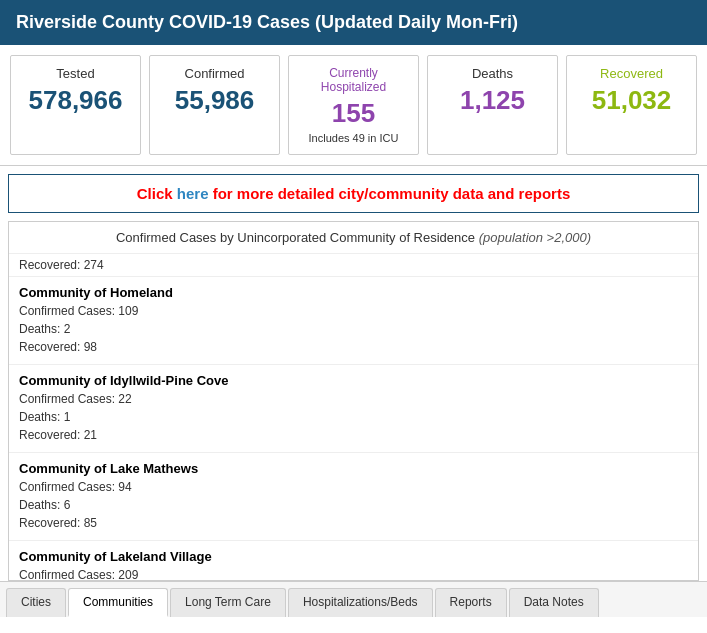 Image resolution: width=707 pixels, height=633 pixels. I want to click on hospitalized-sub: Includes 49 in ICU, so click(354, 138).